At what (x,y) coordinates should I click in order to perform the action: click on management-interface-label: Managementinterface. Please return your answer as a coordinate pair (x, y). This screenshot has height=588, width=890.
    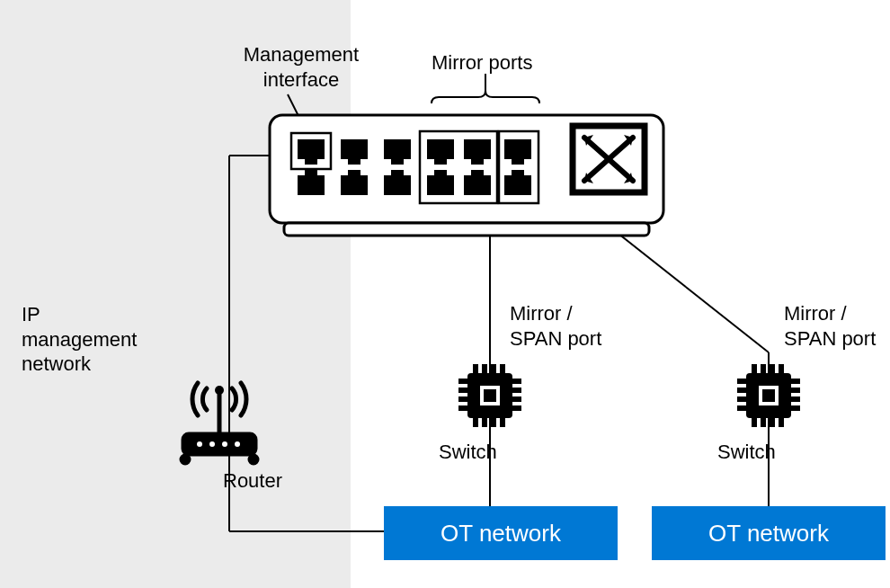
    Looking at the image, I should click on (301, 67).